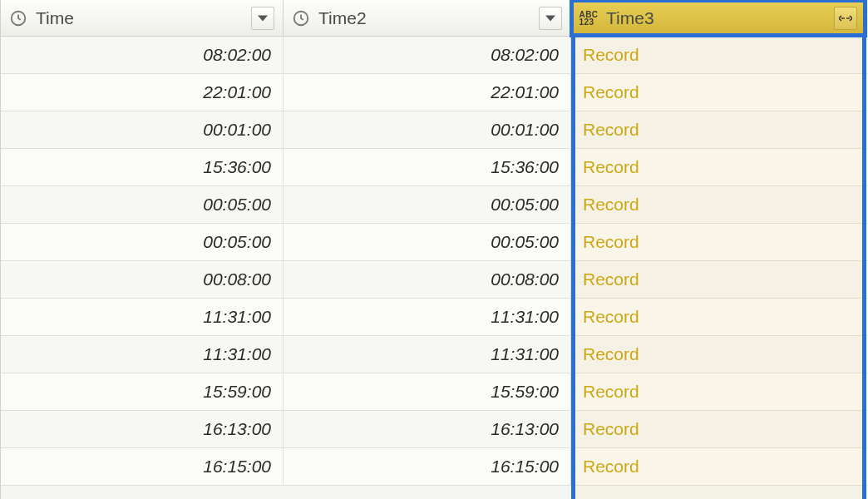  Describe the element at coordinates (434, 467) in the screenshot. I see `table-row: 16:15:0016:15:00Record` at that location.